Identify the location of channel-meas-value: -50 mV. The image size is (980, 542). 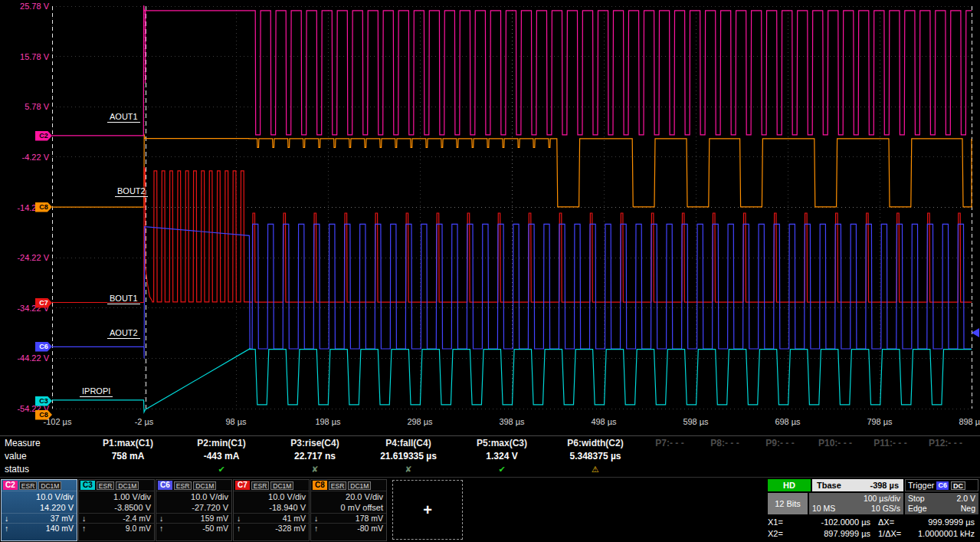
(215, 528).